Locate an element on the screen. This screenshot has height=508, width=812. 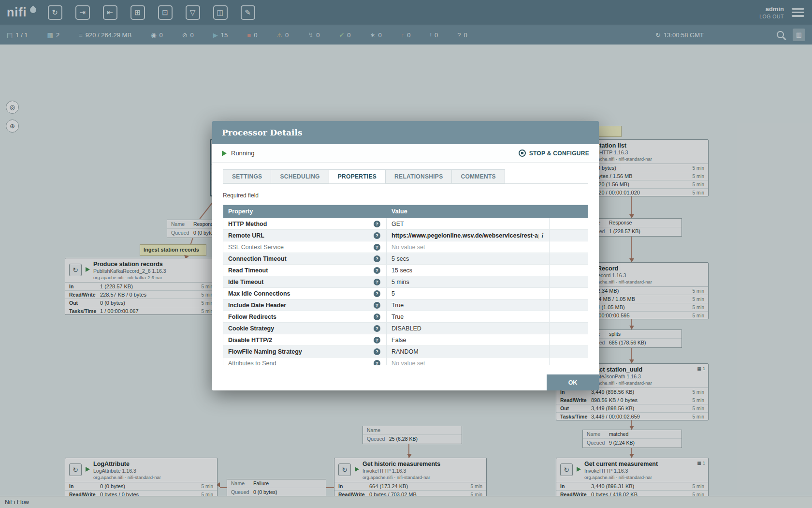
value-cell: https://www.pegelonline.wsv.de/webservic… is located at coordinates (468, 235).